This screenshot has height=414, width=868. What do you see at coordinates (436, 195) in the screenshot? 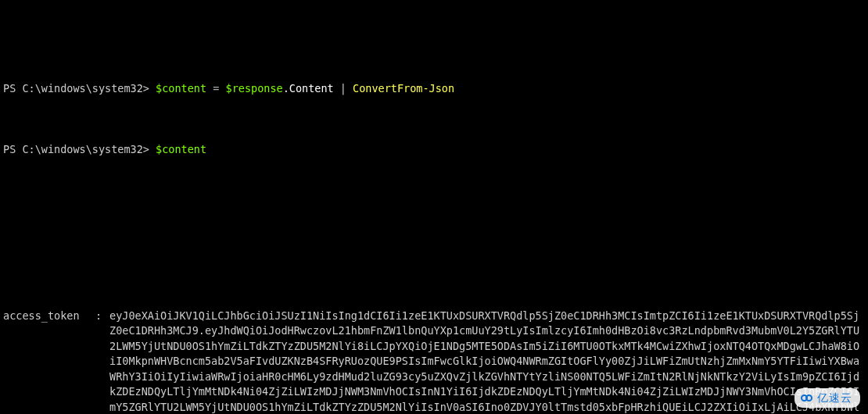
I see `divider-line` at bounding box center [436, 195].